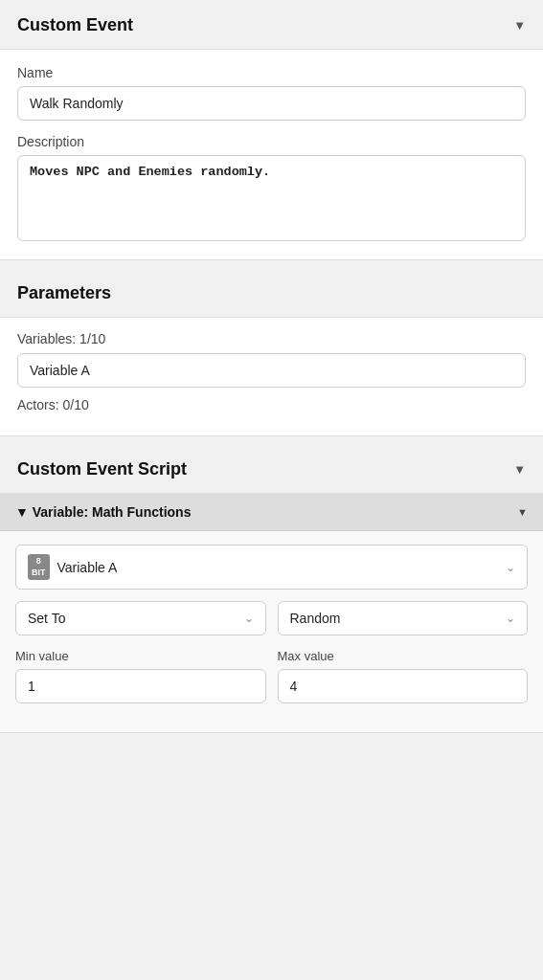  What do you see at coordinates (272, 339) in the screenshot?
I see `variables-count: Variables: 1/10` at bounding box center [272, 339].